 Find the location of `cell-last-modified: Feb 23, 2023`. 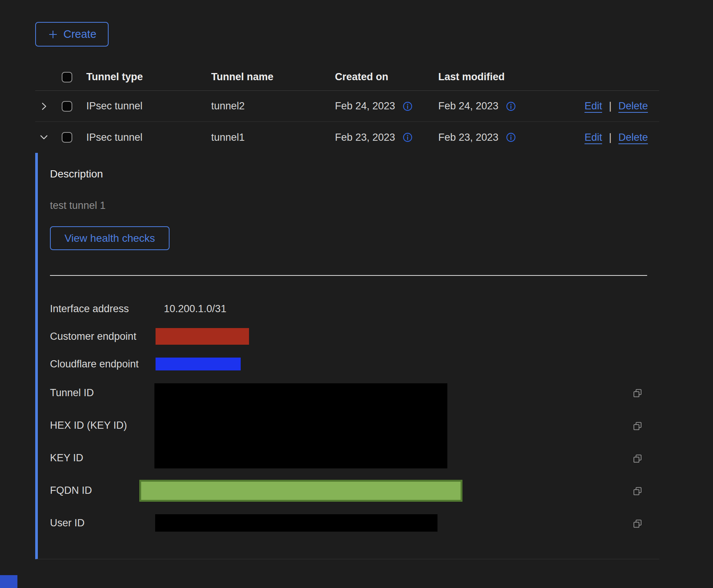

cell-last-modified: Feb 23, 2023 is located at coordinates (469, 138).